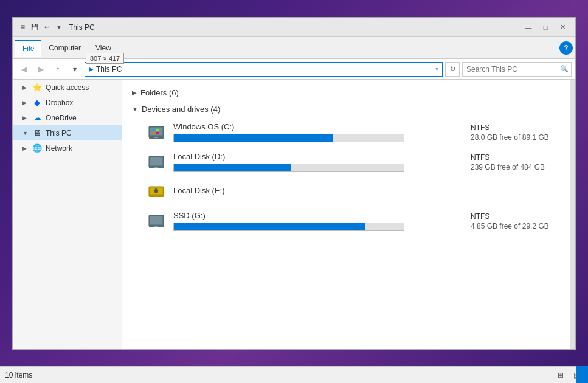  I want to click on drive-c-space: 28.0 GB free of 89.1 GB, so click(514, 137).